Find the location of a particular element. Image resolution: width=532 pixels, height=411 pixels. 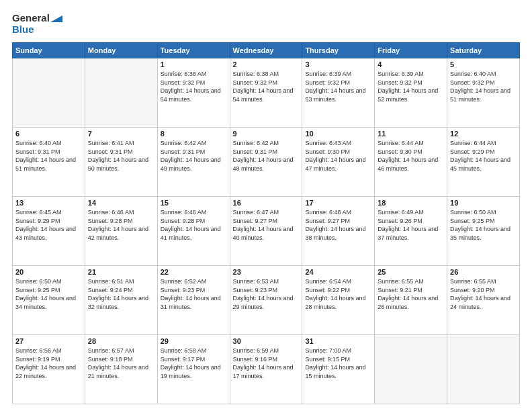

weekday-header-friday: Friday is located at coordinates (411, 51).